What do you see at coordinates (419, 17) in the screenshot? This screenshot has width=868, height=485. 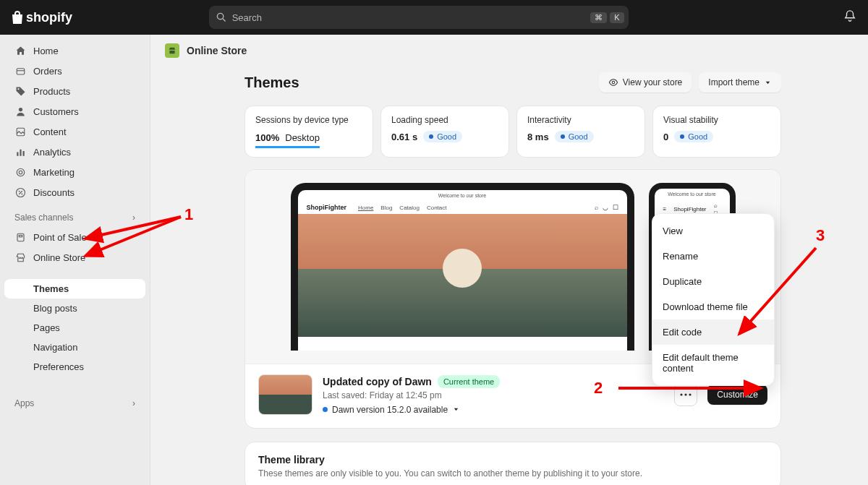 I see `search-input: Search ⌘K` at bounding box center [419, 17].